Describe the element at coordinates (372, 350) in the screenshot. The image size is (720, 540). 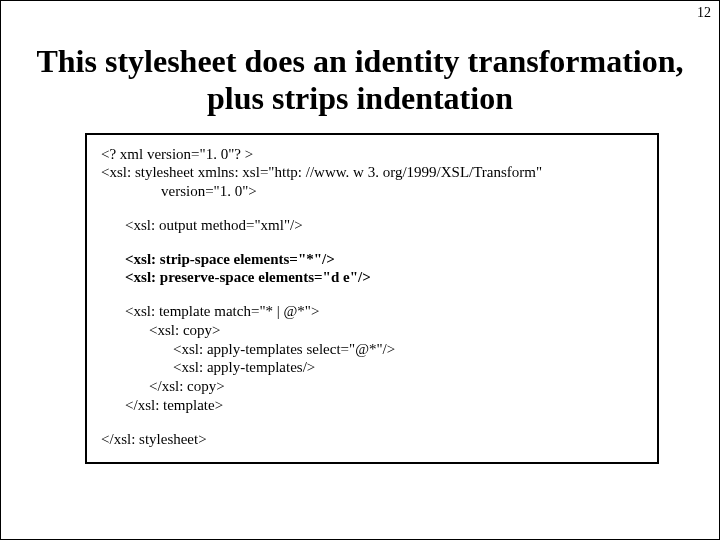
I see `code-line: <xsl: apply-templates select="@*"/>` at that location.